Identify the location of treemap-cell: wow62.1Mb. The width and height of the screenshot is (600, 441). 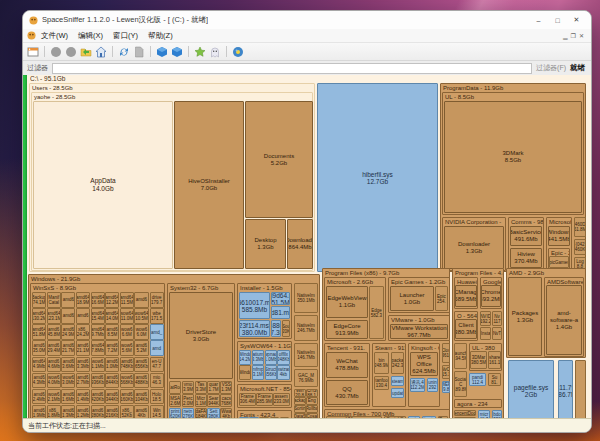
(54, 397).